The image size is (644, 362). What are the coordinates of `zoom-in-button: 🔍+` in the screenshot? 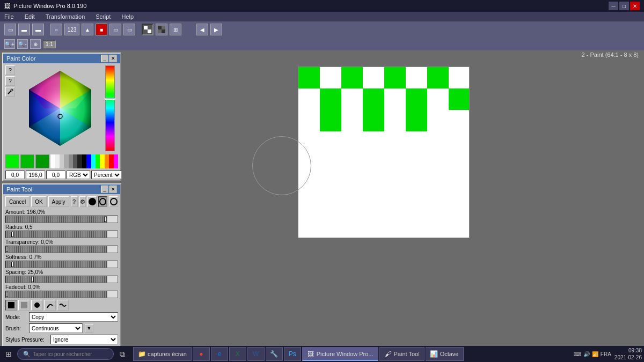 It's located at (10, 44).